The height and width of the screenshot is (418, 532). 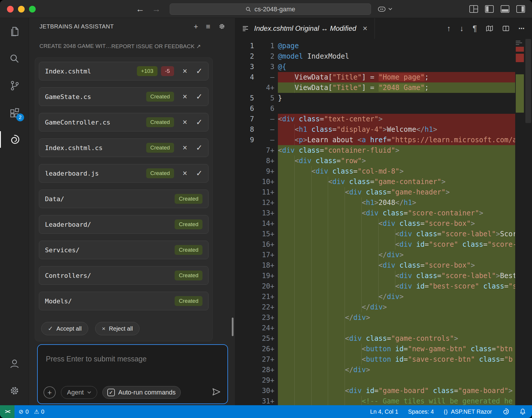 I want to click on map-view-icon, so click(x=490, y=28).